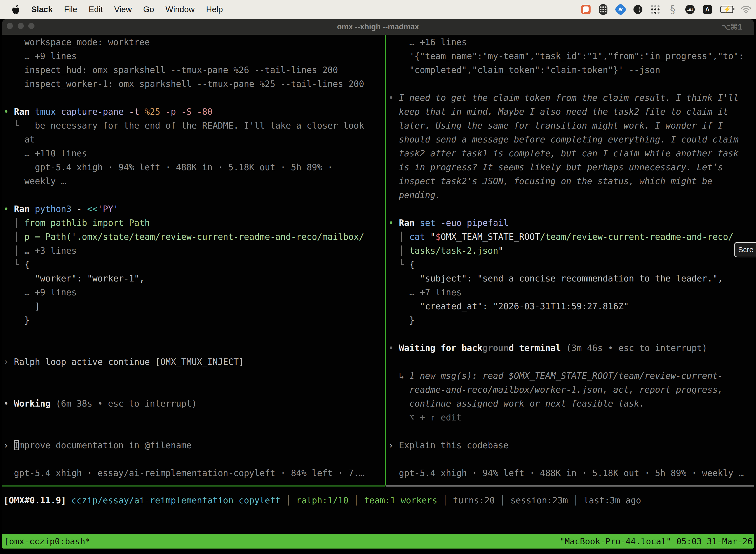 This screenshot has width=756, height=554. Describe the element at coordinates (183, 237) in the screenshot. I see `terminal-line: │ p = Path('.omx/state/team/review-curre…` at that location.